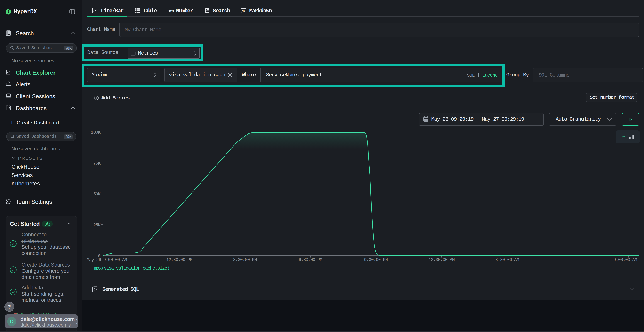 The height and width of the screenshot is (332, 644). I want to click on svg-text: 100K, so click(96, 132).